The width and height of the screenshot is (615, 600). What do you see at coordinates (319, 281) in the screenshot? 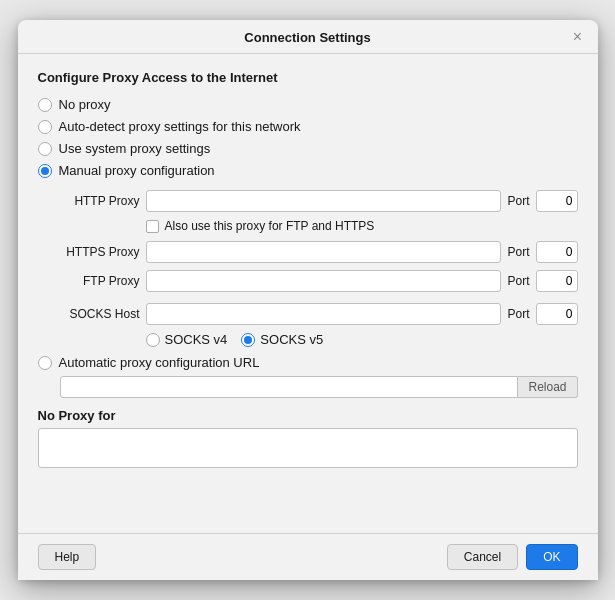
I see `ftp-proxy-row: FTP Proxy Port` at bounding box center [319, 281].